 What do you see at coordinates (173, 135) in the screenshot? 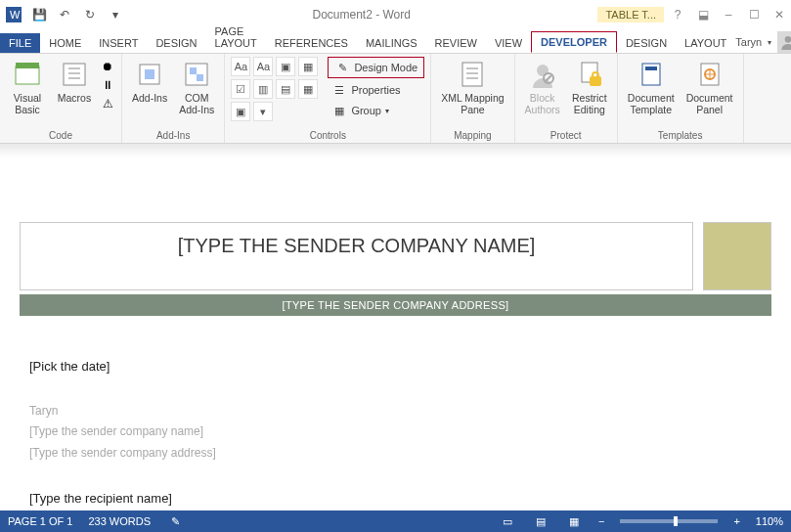
I see `group-label-addins: Add-Ins` at bounding box center [173, 135].